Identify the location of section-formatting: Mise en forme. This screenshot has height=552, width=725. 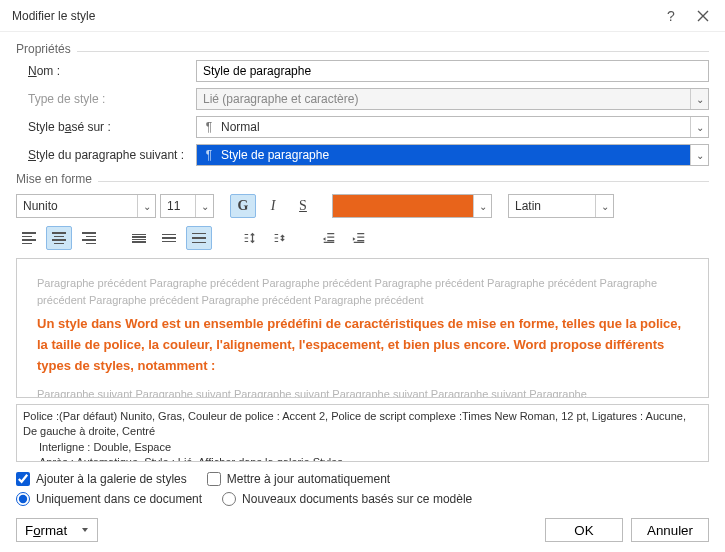
(362, 179).